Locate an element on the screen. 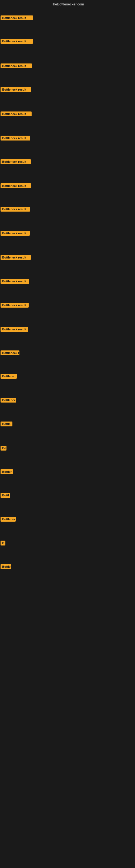 This screenshot has height=868, width=135. bottleneck-result-row-11: Bottleneck result is located at coordinates (16, 258).